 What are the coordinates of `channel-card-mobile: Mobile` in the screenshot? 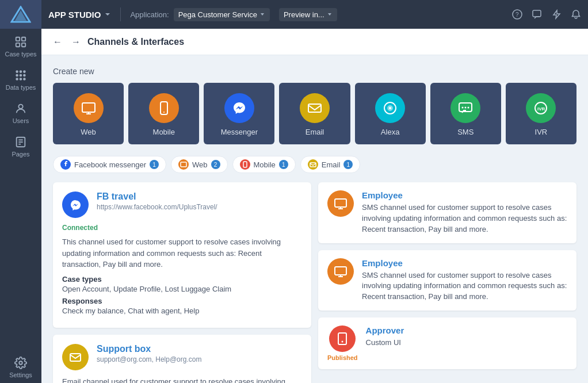 It's located at (163, 114).